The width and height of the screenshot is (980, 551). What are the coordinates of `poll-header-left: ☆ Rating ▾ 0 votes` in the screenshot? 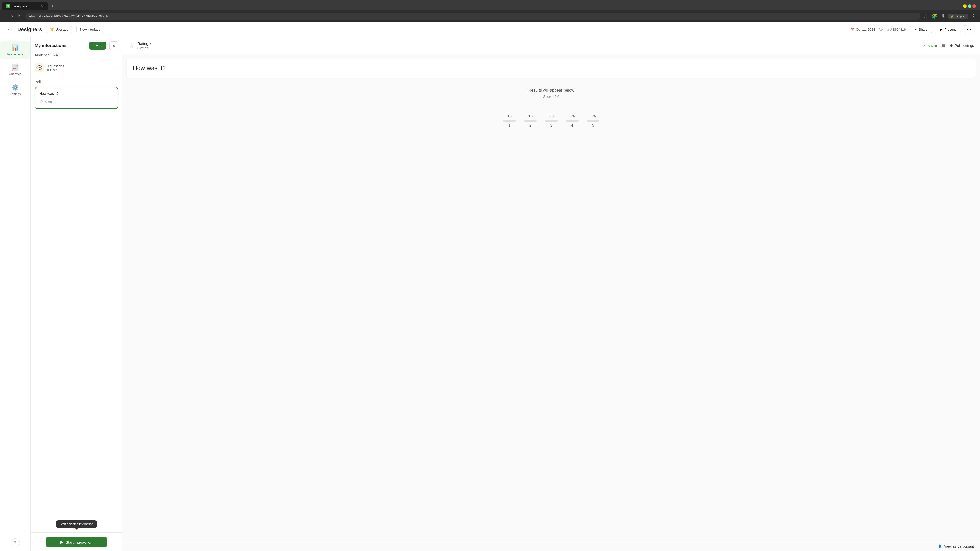 It's located at (140, 46).